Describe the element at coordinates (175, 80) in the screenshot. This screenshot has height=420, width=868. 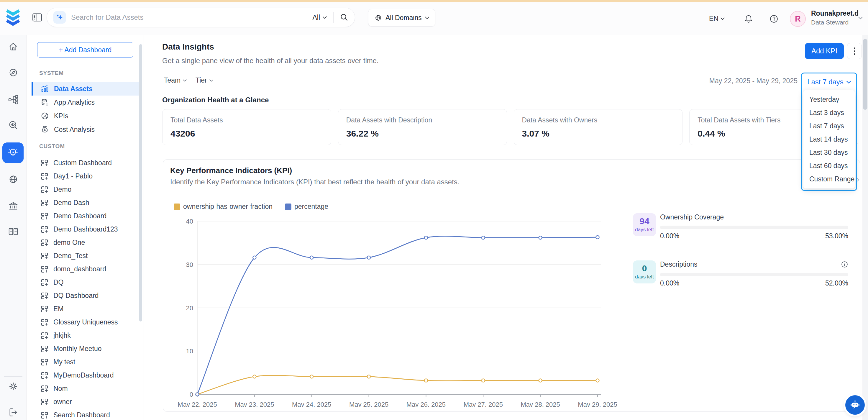
I see `team-filter-dropdown: Team` at that location.